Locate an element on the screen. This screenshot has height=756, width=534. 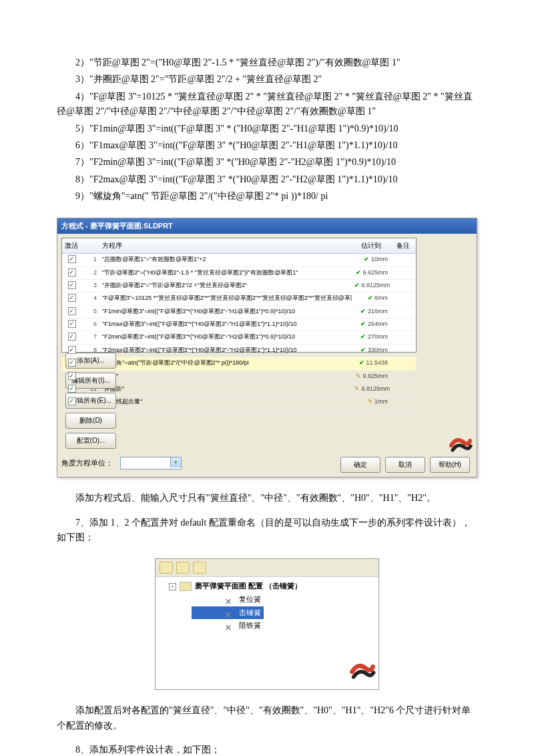
eq-line: 6）"F1max@草图 3"=int(("F@草图 3" *("H0@草图 2"… is located at coordinates (267, 146).